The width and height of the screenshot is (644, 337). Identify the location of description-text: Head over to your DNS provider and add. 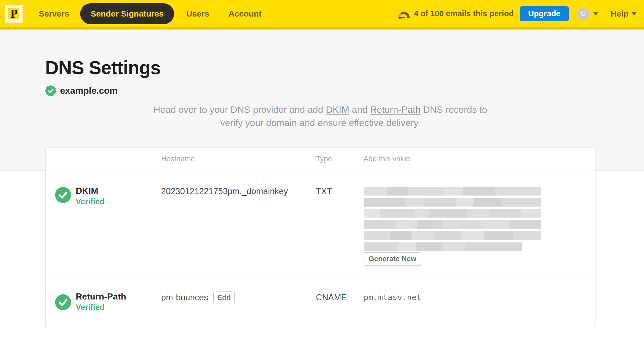
(240, 109).